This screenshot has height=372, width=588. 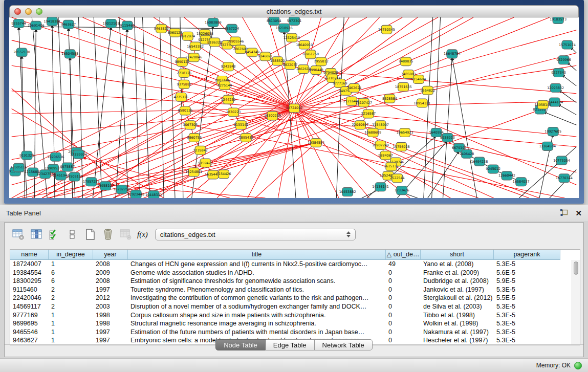 I want to click on graph-node-16961758: 16961758, so click(x=310, y=54).